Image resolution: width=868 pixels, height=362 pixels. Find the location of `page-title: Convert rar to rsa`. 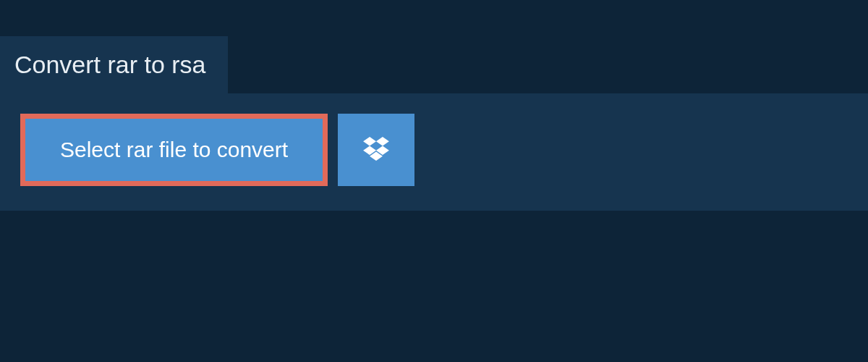

page-title: Convert rar to rsa is located at coordinates (110, 65).